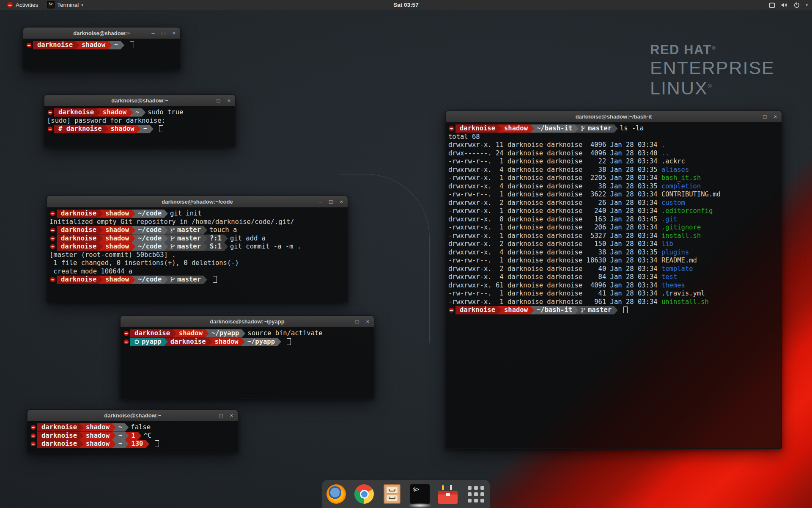  What do you see at coordinates (140, 121) in the screenshot?
I see `terminal-body: darknoiseshadow~sudo true[sudo] password…` at bounding box center [140, 121].